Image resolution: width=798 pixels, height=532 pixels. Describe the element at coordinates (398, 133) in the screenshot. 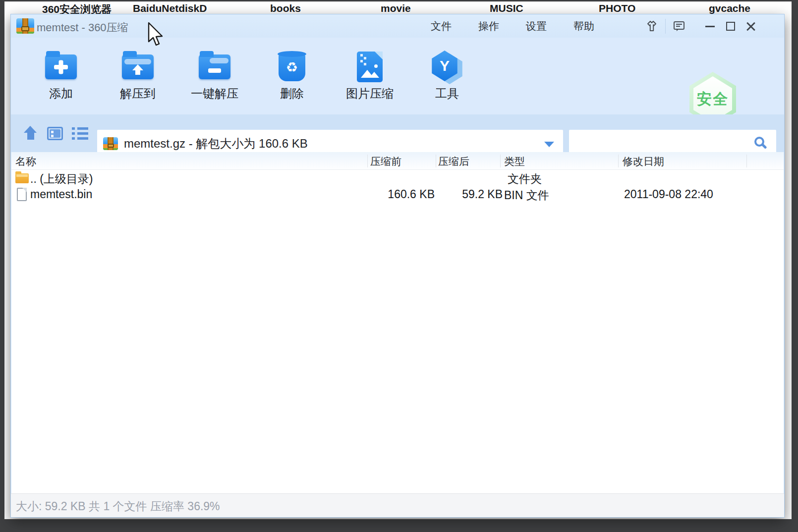

I see `path-row: memtest.gz - 解包大小为 160.6 KB` at that location.